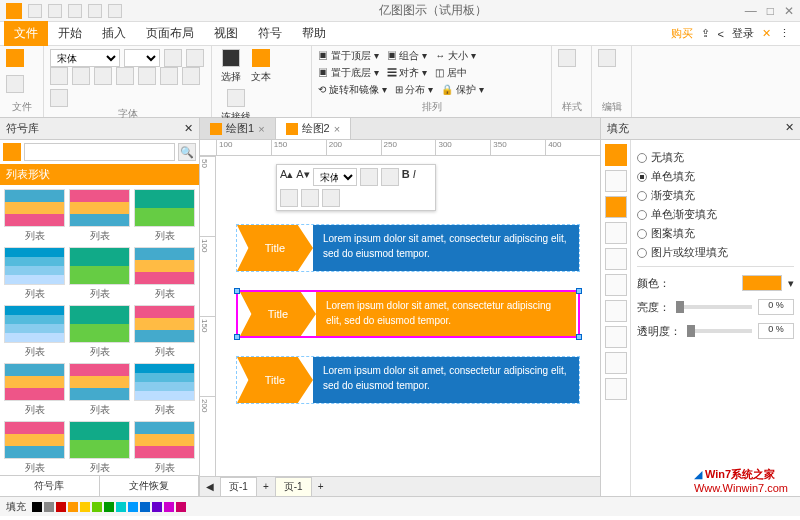  I want to click on underline-icon, so click(103, 76).